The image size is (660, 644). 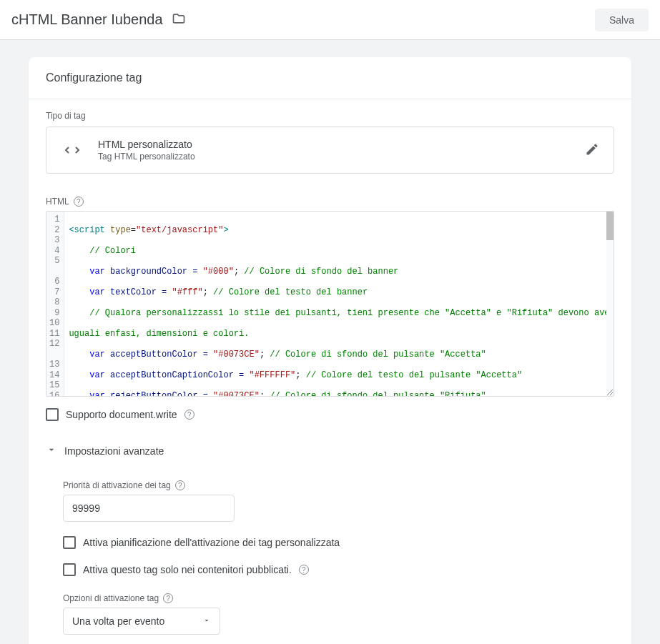 What do you see at coordinates (72, 150) in the screenshot?
I see `code-icon` at bounding box center [72, 150].